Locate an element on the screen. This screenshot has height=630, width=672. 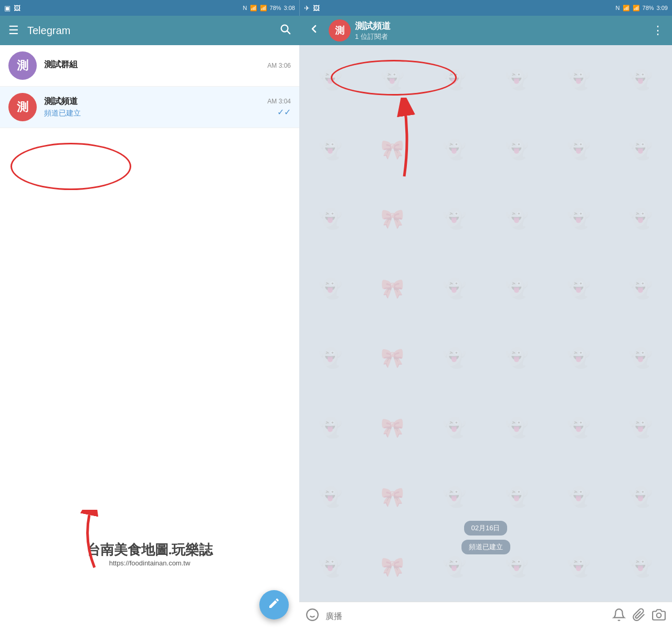
status-icons-left: N 📶 📶 78% 3:08 is located at coordinates (269, 8).